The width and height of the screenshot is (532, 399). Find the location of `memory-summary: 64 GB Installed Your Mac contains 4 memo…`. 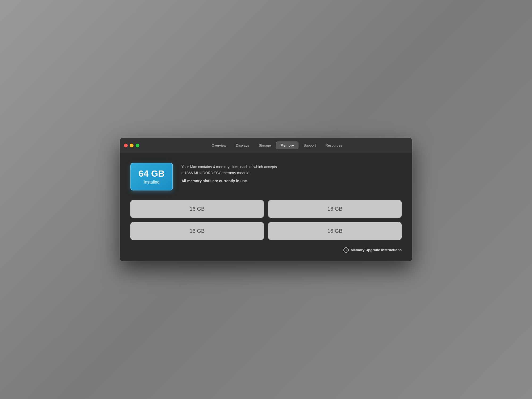

memory-summary: 64 GB Installed Your Mac contains 4 memo… is located at coordinates (266, 177).